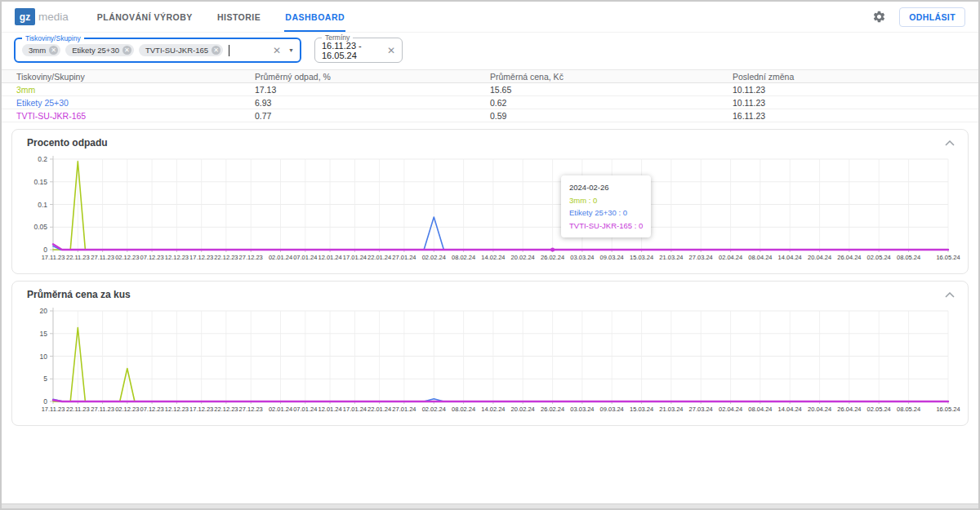 The image size is (980, 510). Describe the element at coordinates (490, 96) in the screenshot. I see `summary-table: Tiskoviny/SkupinyPrůměrný odpad, %Průměr…` at that location.